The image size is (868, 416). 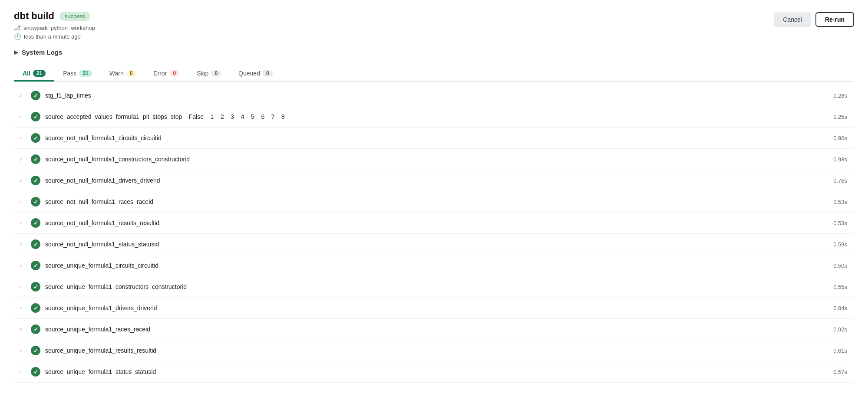 What do you see at coordinates (432, 265) in the screenshot?
I see `result-name: source_unique_formula1_circuits_circuiti…` at bounding box center [432, 265].